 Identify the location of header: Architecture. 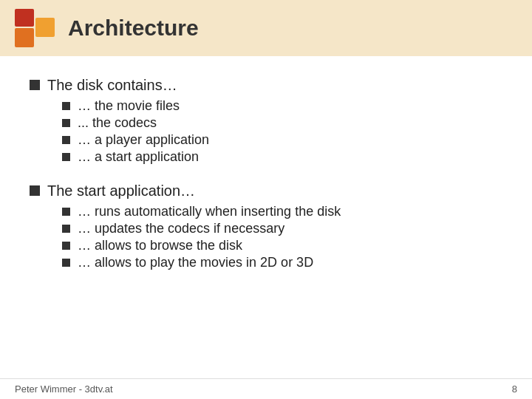
(266, 28).